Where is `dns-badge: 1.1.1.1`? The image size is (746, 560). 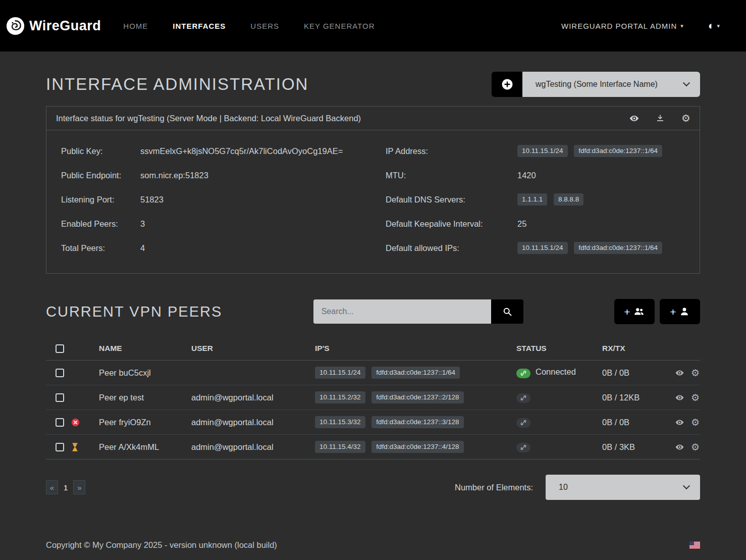
dns-badge: 1.1.1.1 is located at coordinates (532, 199).